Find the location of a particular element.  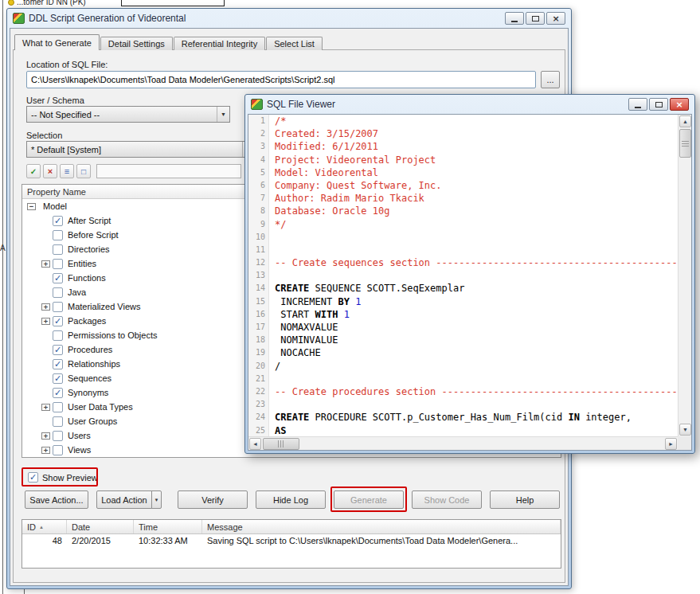

help-button: Help is located at coordinates (525, 500).